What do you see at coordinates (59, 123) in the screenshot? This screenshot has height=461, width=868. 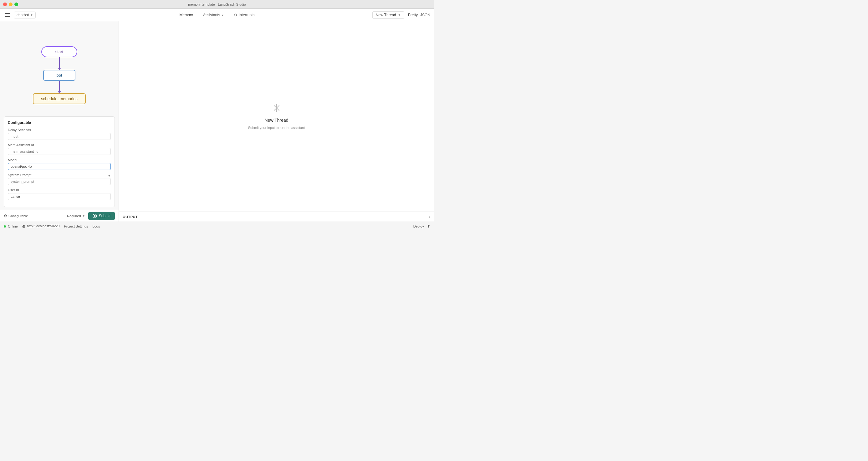 I see `configurable-title: Configurable` at bounding box center [59, 123].